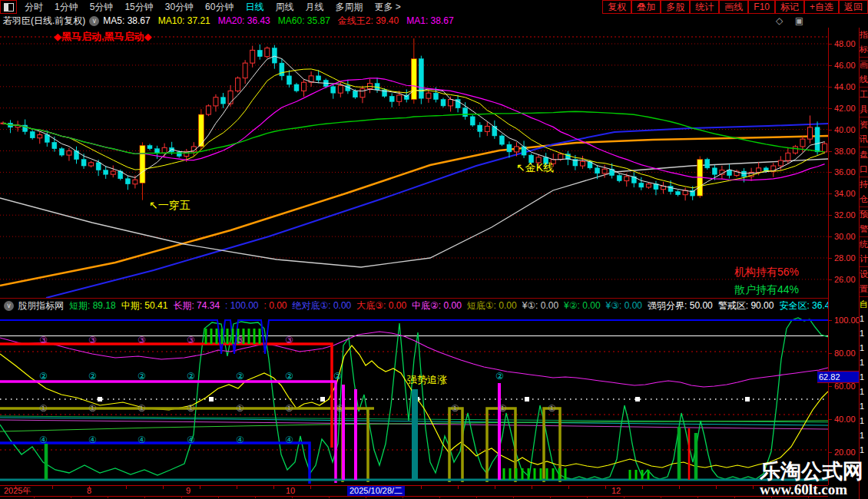  I want to click on toolbar-button-4: 画线, so click(734, 7).